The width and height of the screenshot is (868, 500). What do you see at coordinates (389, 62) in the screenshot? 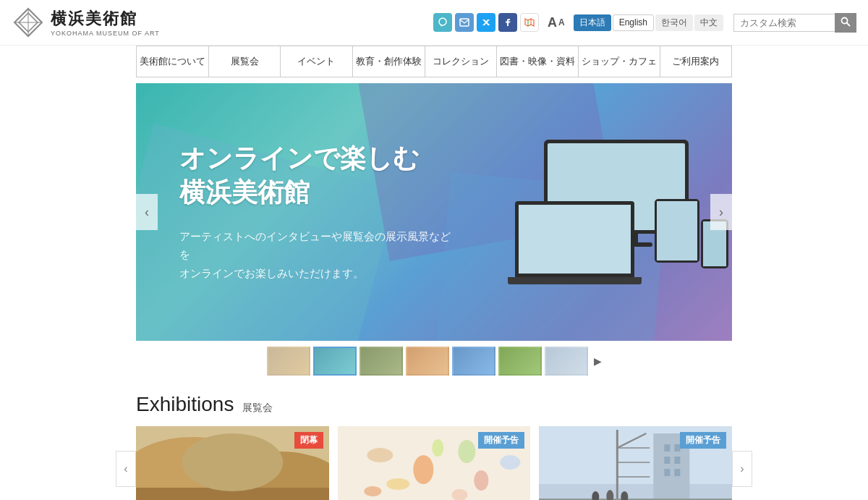
I see `nav-item-education: 教育・創作体験` at bounding box center [389, 62].